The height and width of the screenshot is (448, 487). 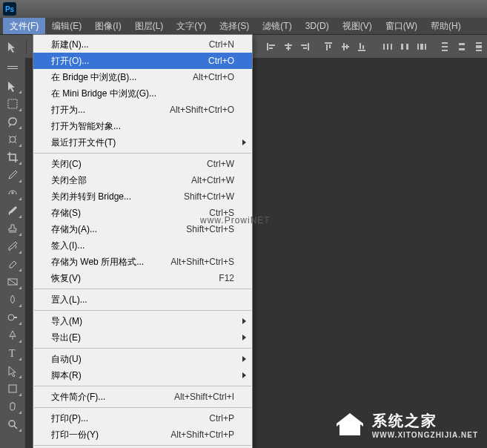 I want to click on move-tool, so click(x=13, y=86).